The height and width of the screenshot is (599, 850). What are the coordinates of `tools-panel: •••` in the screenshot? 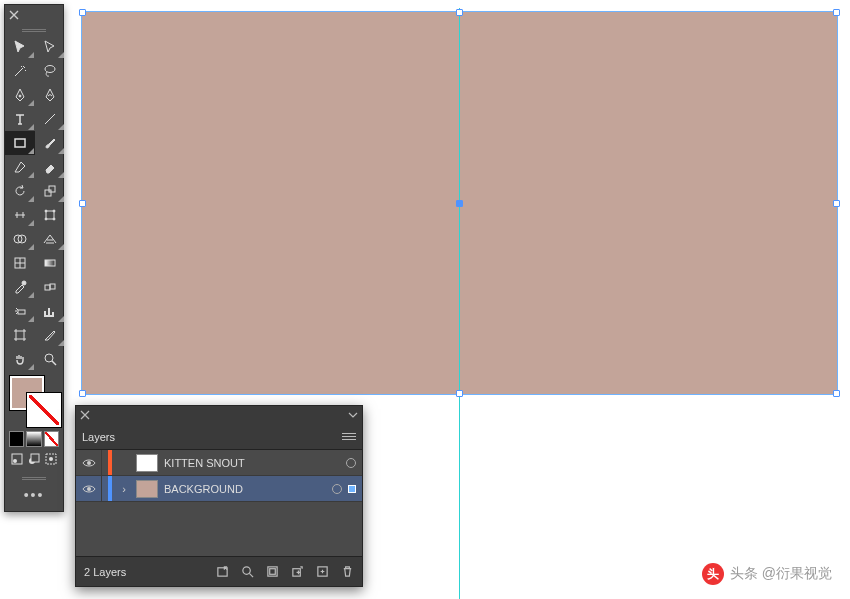 It's located at (34, 258).